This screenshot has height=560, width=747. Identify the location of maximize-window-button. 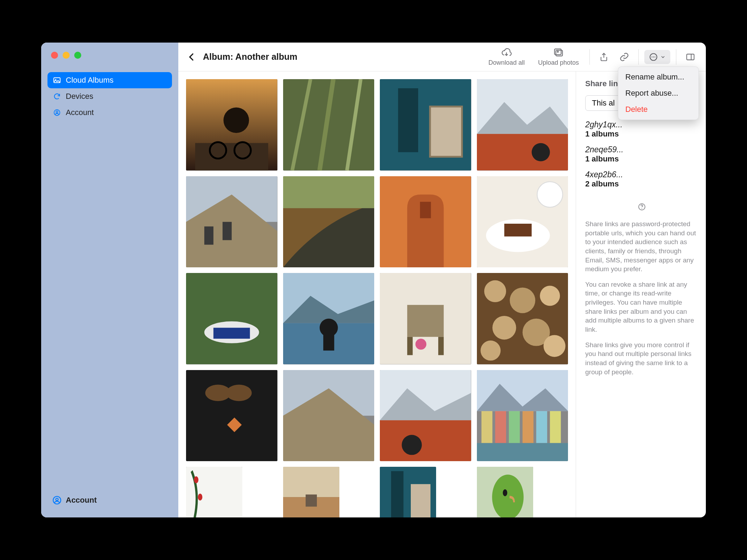
(78, 55).